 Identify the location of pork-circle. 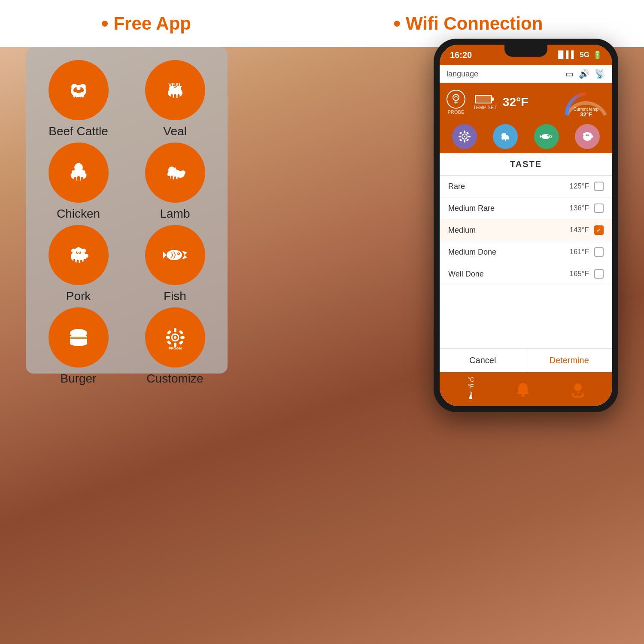
(79, 255).